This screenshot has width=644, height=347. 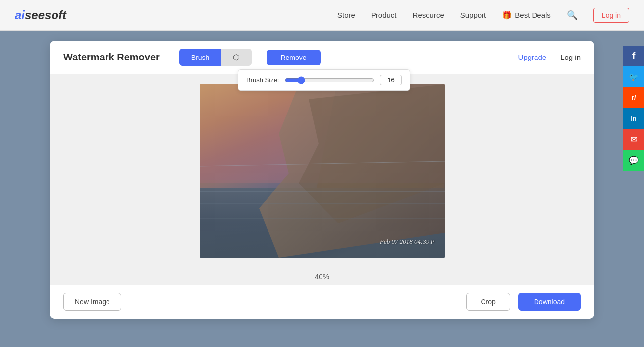 What do you see at coordinates (322, 58) in the screenshot?
I see `panel-header: Watermark Remover Brush ⬡ Remove Upgrade…` at bounding box center [322, 58].